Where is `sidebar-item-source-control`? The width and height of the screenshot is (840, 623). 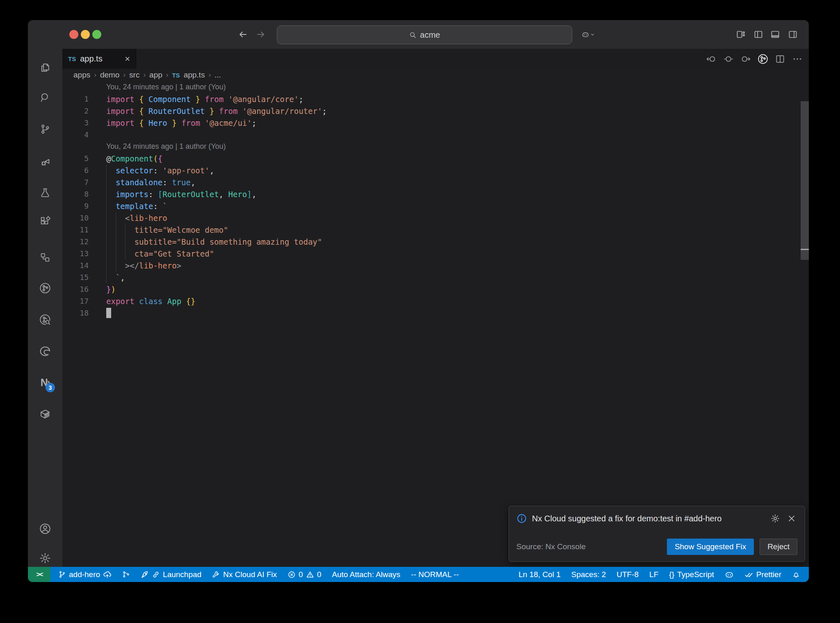
sidebar-item-source-control is located at coordinates (45, 129).